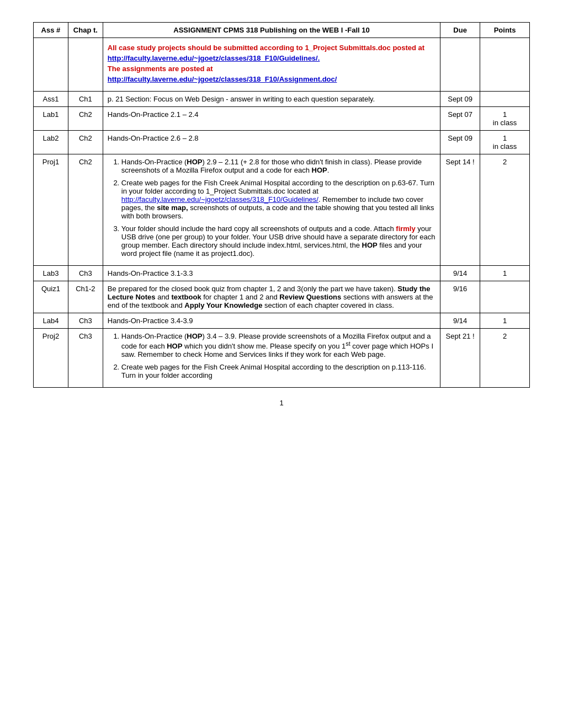  I want to click on header-ass: Ass #, so click(51, 30).